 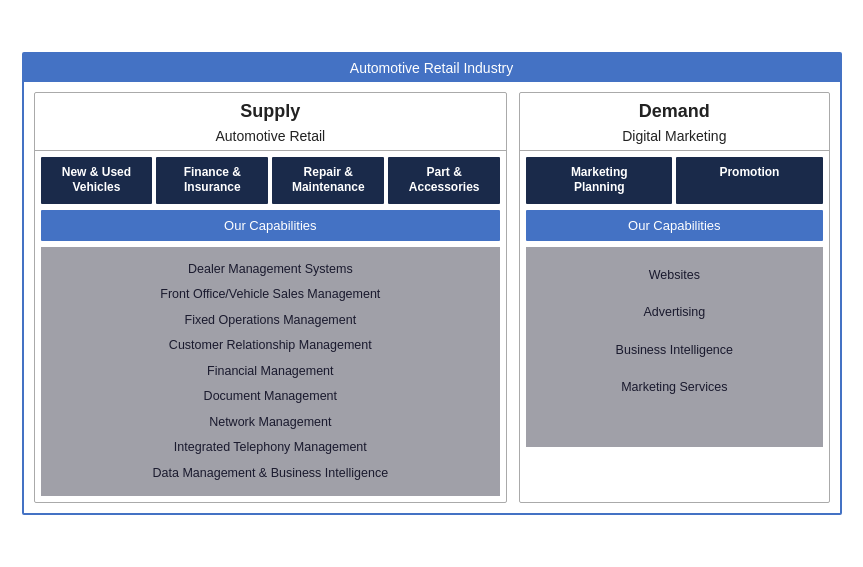 What do you see at coordinates (97, 180) in the screenshot?
I see `category-new-used-vehicles: New & UsedVehicles` at bounding box center [97, 180].